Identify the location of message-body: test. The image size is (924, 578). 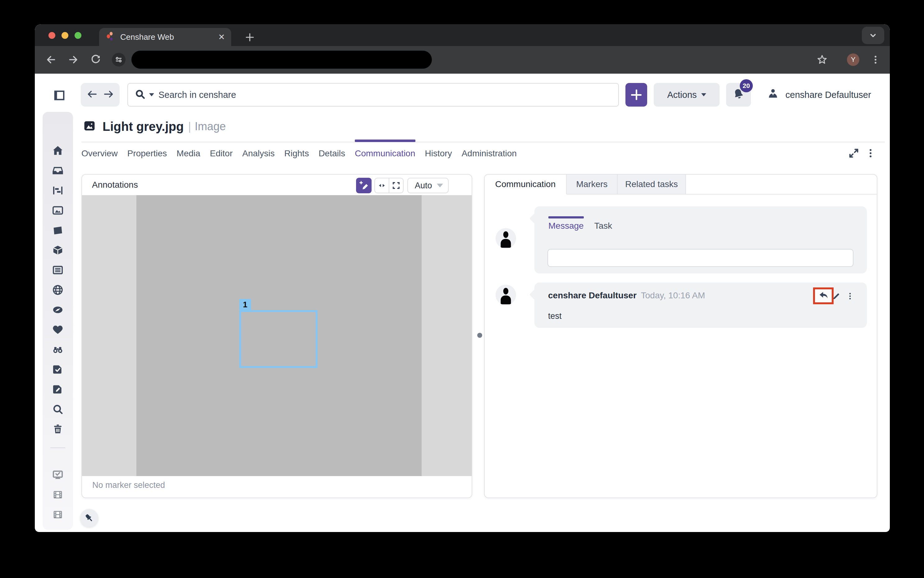
(555, 317).